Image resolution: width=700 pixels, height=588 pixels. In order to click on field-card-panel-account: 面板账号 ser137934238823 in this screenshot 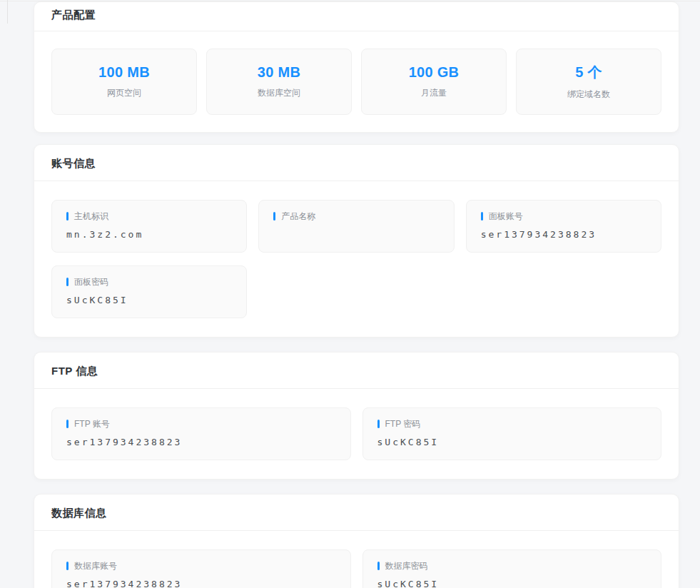, I will do `click(564, 226)`.